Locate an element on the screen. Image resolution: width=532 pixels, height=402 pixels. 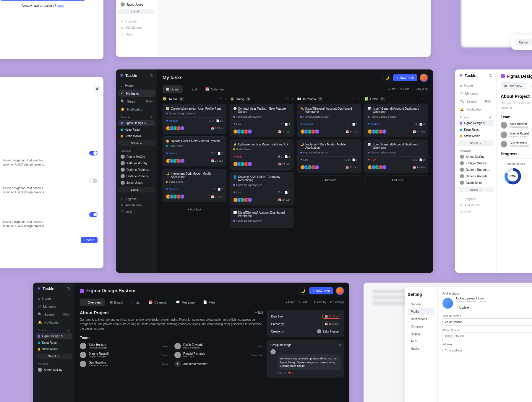
task-card: ✏️[User][General] Account Dashboard Wire… is located at coordinates (329, 121).